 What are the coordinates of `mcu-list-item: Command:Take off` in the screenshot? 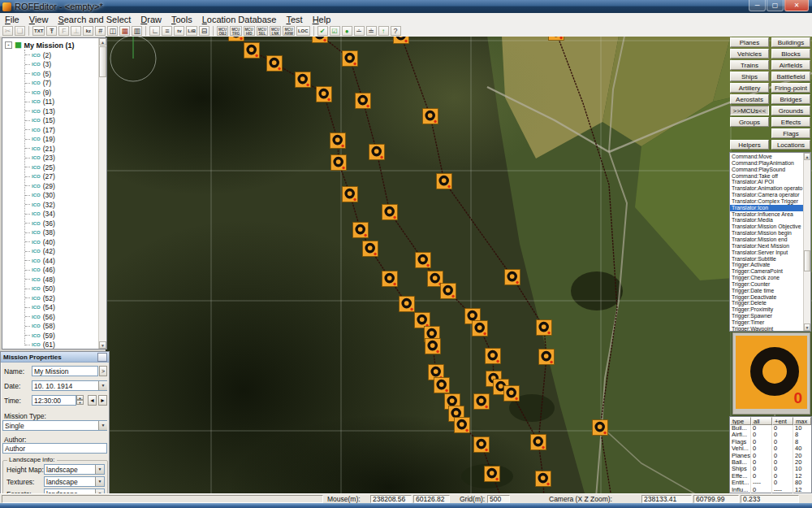 It's located at (767, 176).